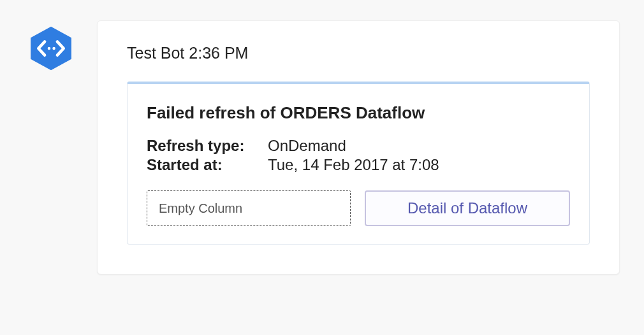  I want to click on action-row: Empty Column Detail of Dataflow, so click(358, 208).